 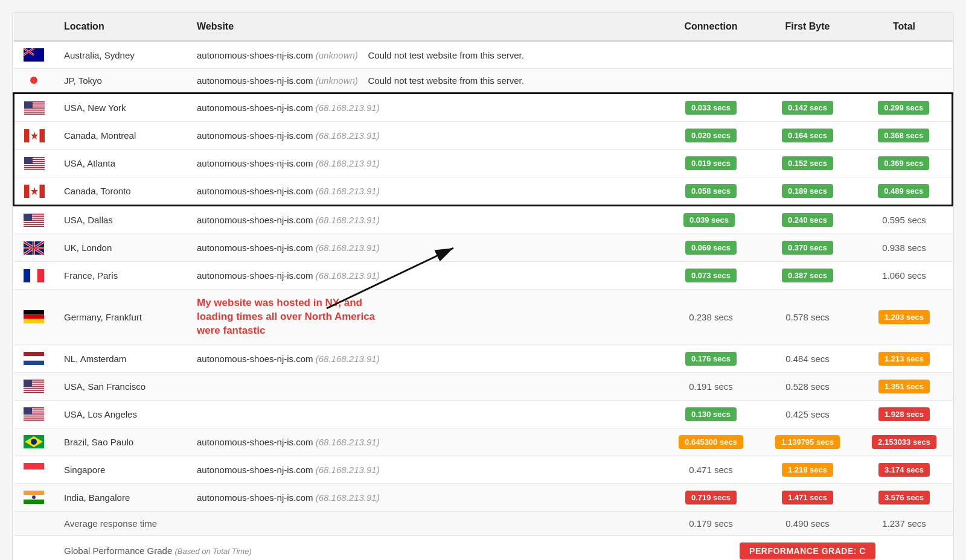 What do you see at coordinates (904, 469) in the screenshot?
I see `total-cell: 3.174 secs` at bounding box center [904, 469].